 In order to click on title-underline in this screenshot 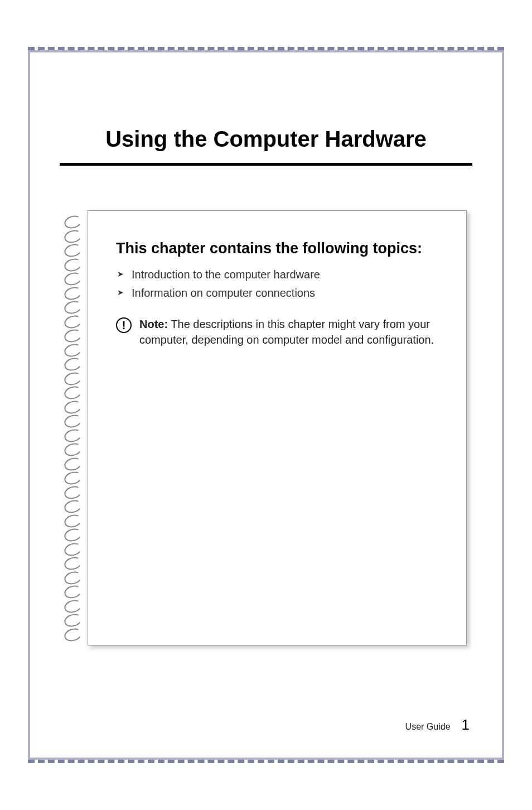, I will do `click(266, 164)`.